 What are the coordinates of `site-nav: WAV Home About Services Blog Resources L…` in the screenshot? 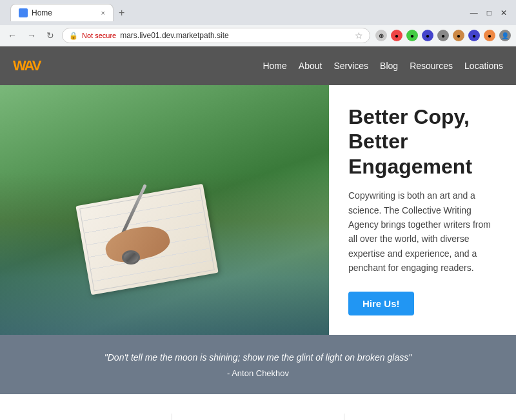 It's located at (258, 66).